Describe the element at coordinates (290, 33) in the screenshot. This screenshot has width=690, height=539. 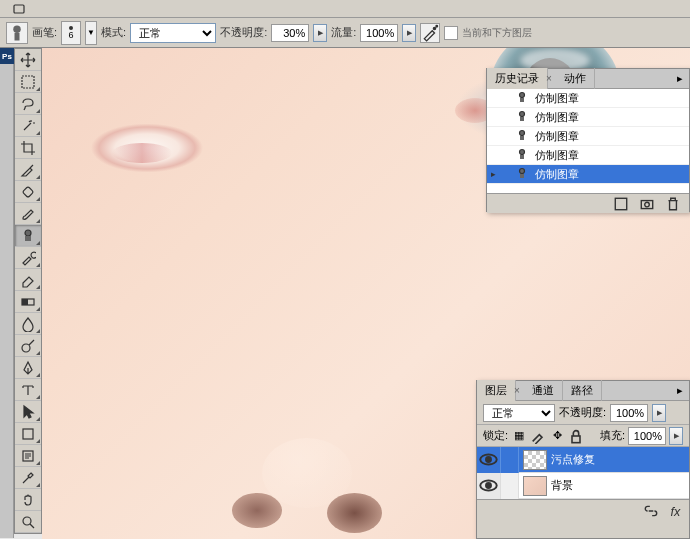
I see `opacity-input` at that location.